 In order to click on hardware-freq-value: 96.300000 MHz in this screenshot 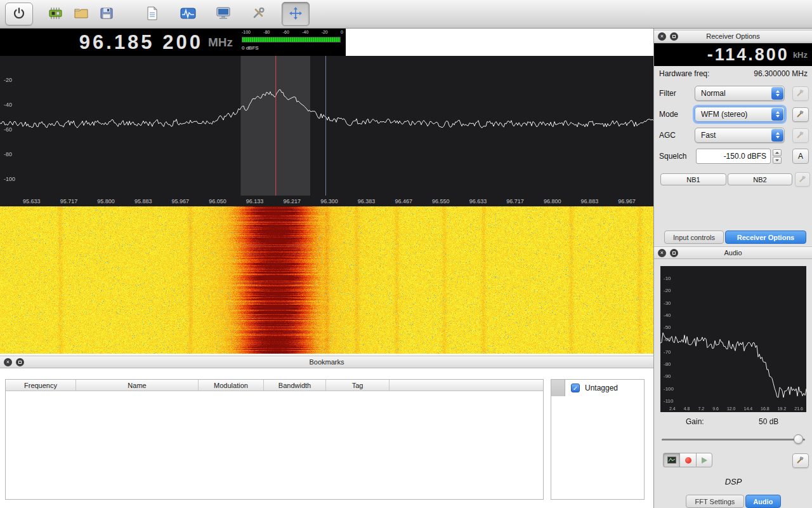, I will do `click(780, 74)`.